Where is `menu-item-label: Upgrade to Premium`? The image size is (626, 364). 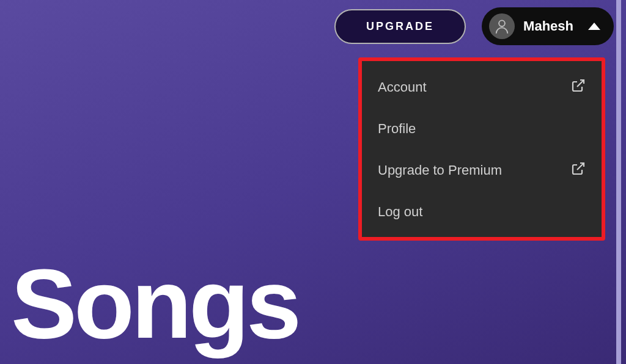 menu-item-label: Upgrade to Premium is located at coordinates (440, 170).